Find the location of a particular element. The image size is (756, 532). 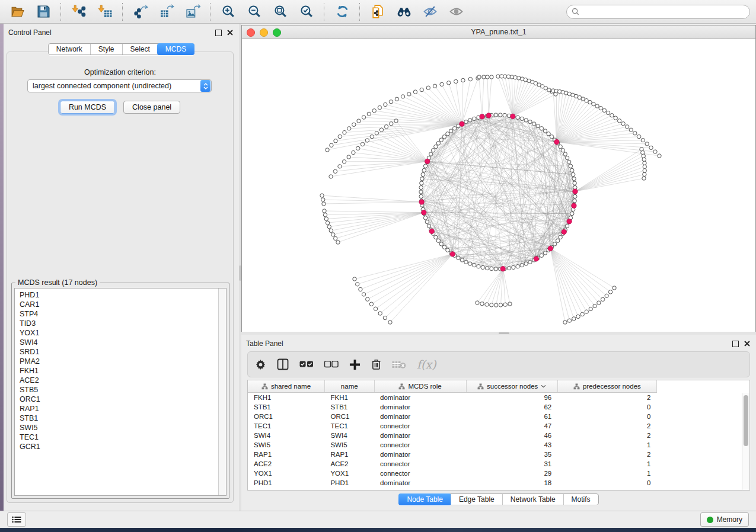

mcds-result-item: SRD1 is located at coordinates (119, 352).